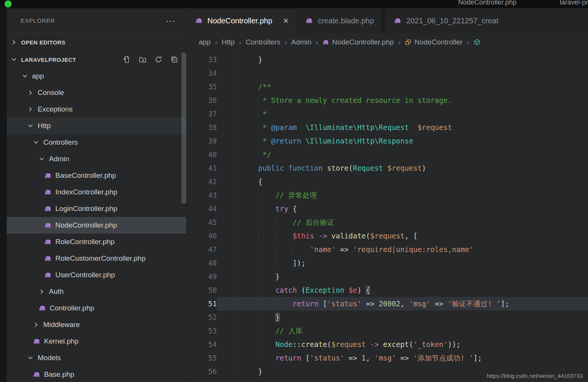  What do you see at coordinates (340, 21) in the screenshot?
I see `tab-create-blade-php: create.blade.php` at bounding box center [340, 21].